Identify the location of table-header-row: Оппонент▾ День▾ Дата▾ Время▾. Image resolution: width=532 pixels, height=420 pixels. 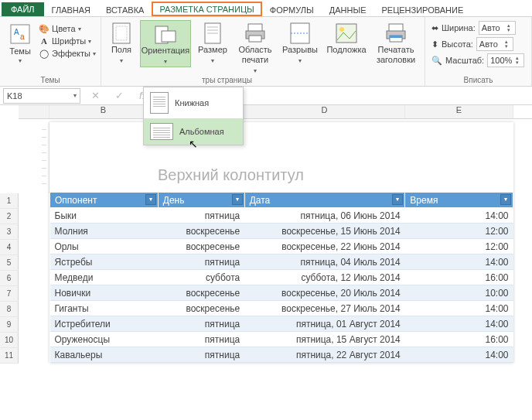
(281, 200).